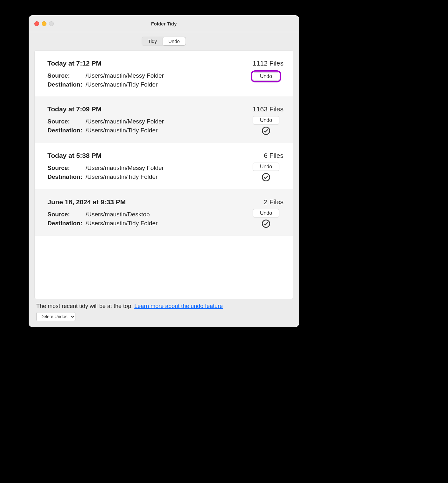  What do you see at coordinates (164, 41) in the screenshot?
I see `segmented-control: Tidy Undo` at bounding box center [164, 41].